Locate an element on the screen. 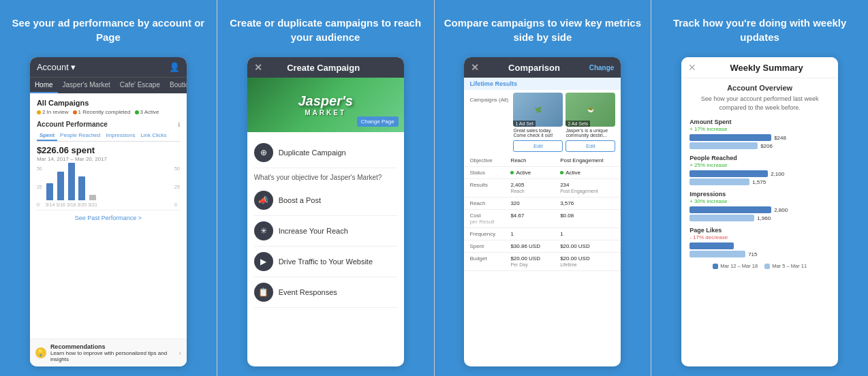 The width and height of the screenshot is (868, 376). events-icon: 📋 is located at coordinates (264, 292).